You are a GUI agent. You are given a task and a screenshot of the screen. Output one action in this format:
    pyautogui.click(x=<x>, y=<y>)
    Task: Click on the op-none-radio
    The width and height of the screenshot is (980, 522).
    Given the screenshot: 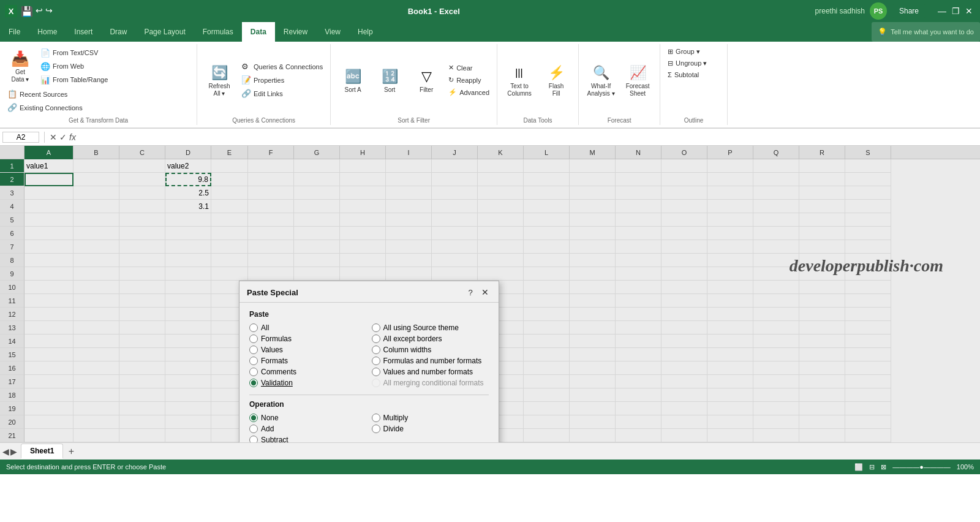 What is the action you would take?
    pyautogui.click(x=254, y=418)
    